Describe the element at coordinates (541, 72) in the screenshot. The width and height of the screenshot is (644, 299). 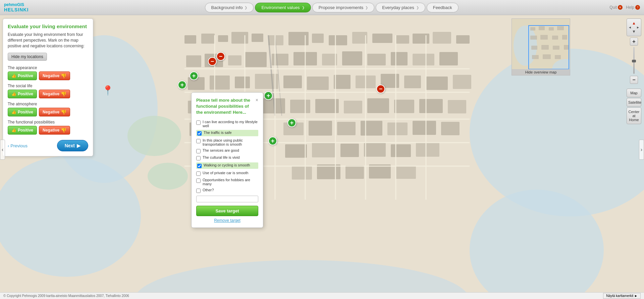
I see `hide-overview-button: Hide overview map` at that location.